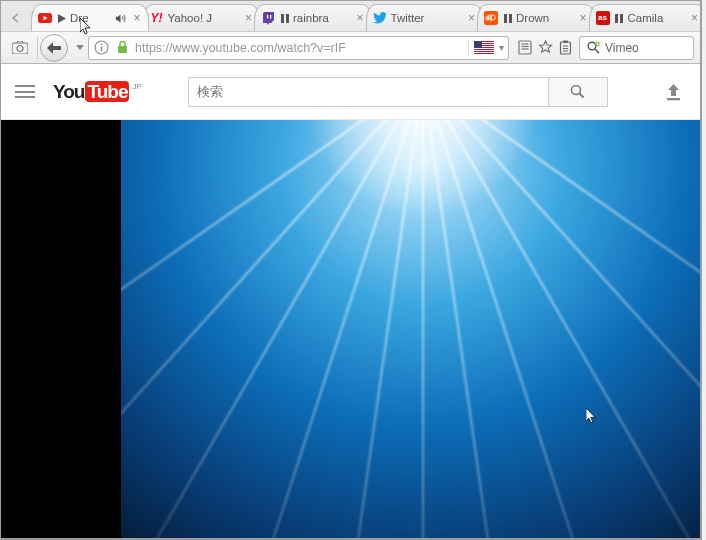 The image size is (706, 540). Describe the element at coordinates (578, 92) in the screenshot. I see `search-button` at that location.